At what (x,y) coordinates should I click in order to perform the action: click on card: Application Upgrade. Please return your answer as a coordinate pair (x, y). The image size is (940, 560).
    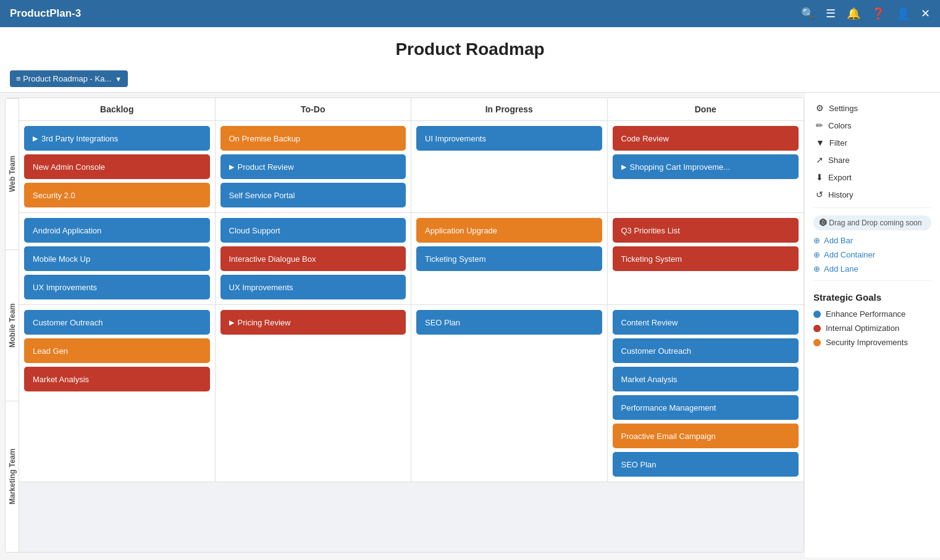
    Looking at the image, I should click on (509, 230).